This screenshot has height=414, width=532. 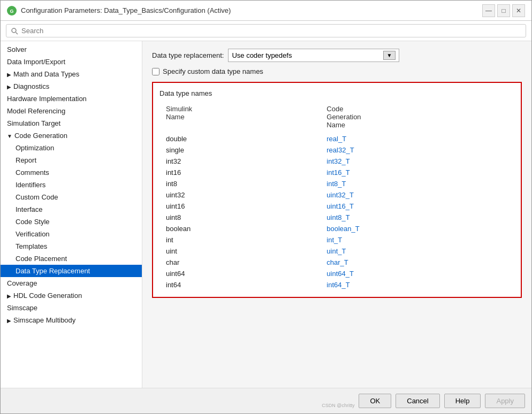 I want to click on sidebar-item-comments: Comments, so click(x=71, y=172).